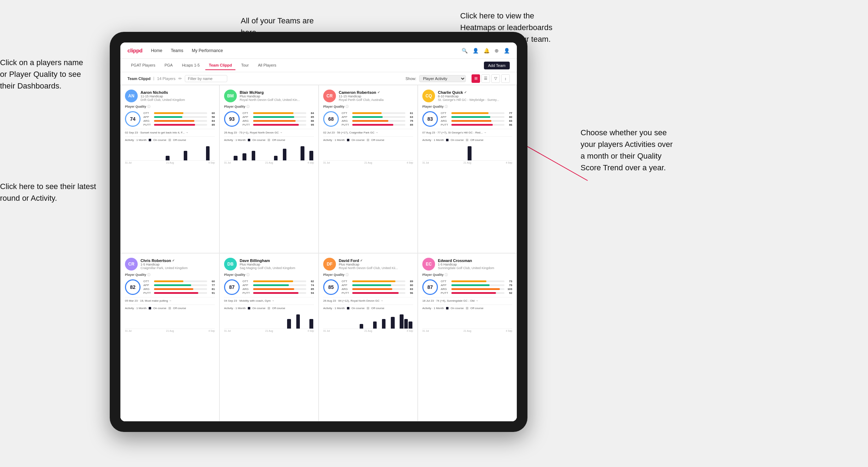 The height and width of the screenshot is (467, 868). Describe the element at coordinates (245, 66) in the screenshot. I see `tab-tour: Tour` at that location.